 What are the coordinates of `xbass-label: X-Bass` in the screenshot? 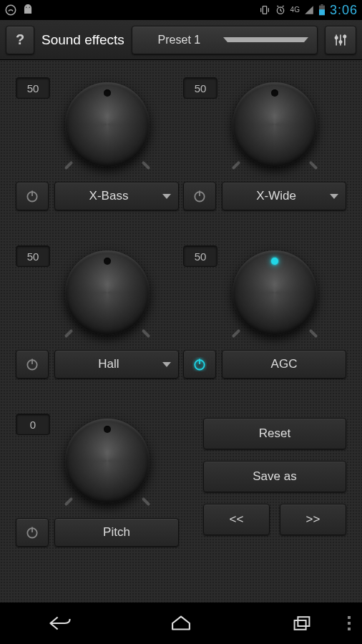 It's located at (109, 196).